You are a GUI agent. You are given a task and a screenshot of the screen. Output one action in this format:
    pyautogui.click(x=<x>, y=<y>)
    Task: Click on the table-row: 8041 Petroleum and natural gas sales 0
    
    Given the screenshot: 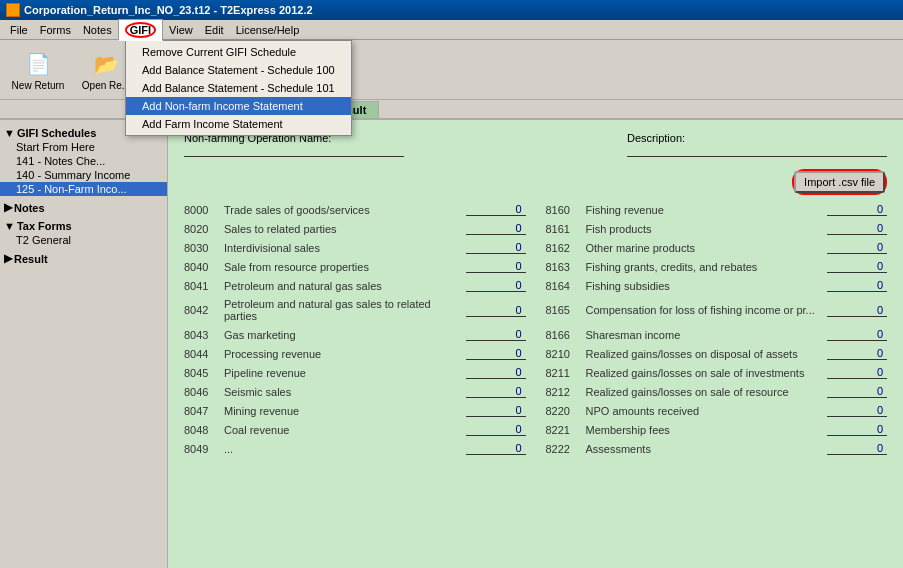 What is the action you would take?
    pyautogui.click(x=355, y=286)
    